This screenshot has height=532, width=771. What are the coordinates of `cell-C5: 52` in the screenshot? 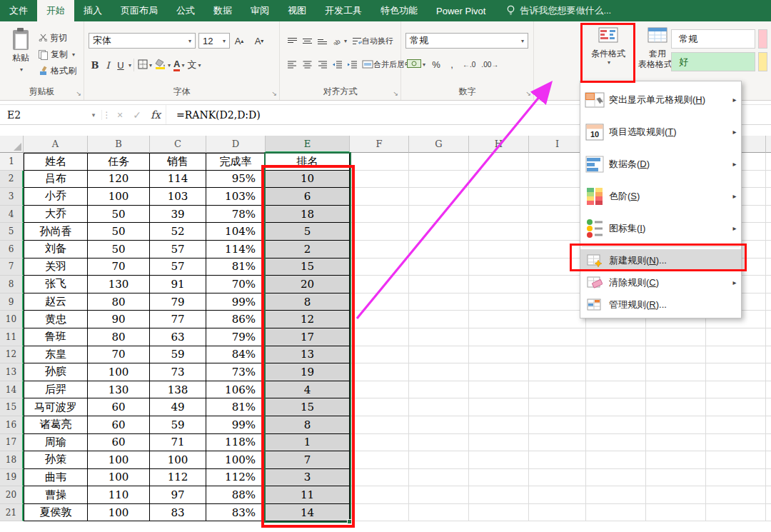 It's located at (178, 231).